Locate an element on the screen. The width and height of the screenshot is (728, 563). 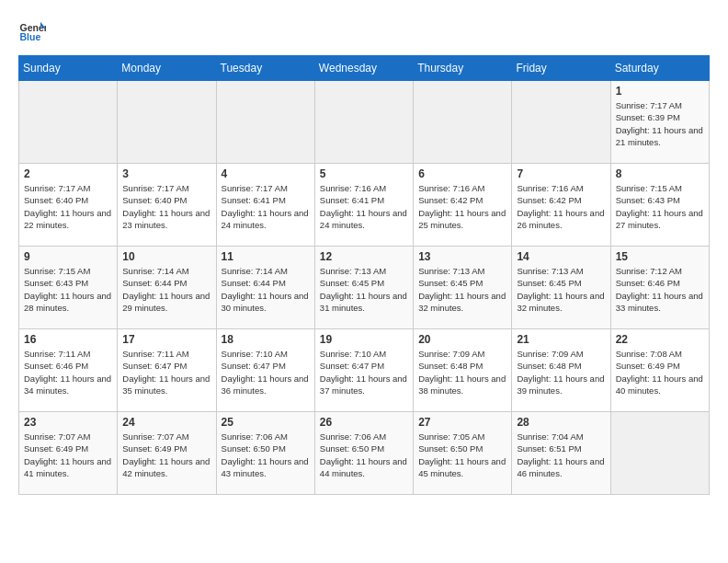
day-info: Sunrise: 7:17 AM Sunset: 6:39 PM Dayligh… is located at coordinates (660, 123).